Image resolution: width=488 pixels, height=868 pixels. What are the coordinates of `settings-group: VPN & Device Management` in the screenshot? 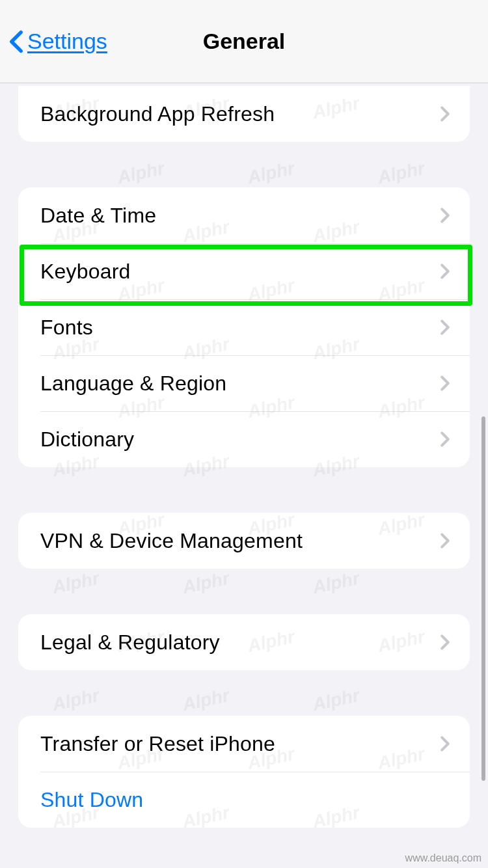 It's located at (244, 541).